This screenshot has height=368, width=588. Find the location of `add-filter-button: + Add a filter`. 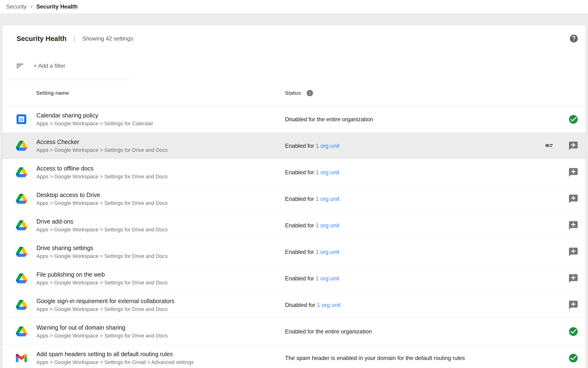

add-filter-button: + Add a filter is located at coordinates (50, 66).